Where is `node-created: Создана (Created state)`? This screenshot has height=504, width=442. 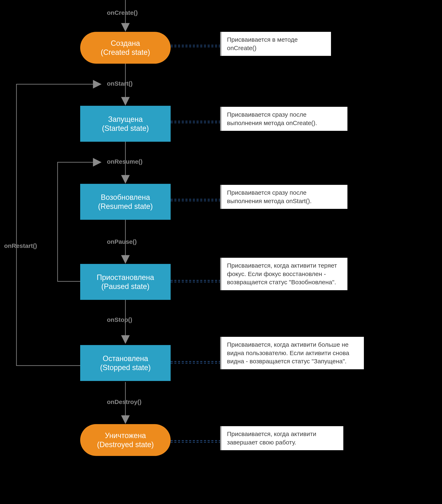 node-created: Создана (Created state) is located at coordinates (125, 48).